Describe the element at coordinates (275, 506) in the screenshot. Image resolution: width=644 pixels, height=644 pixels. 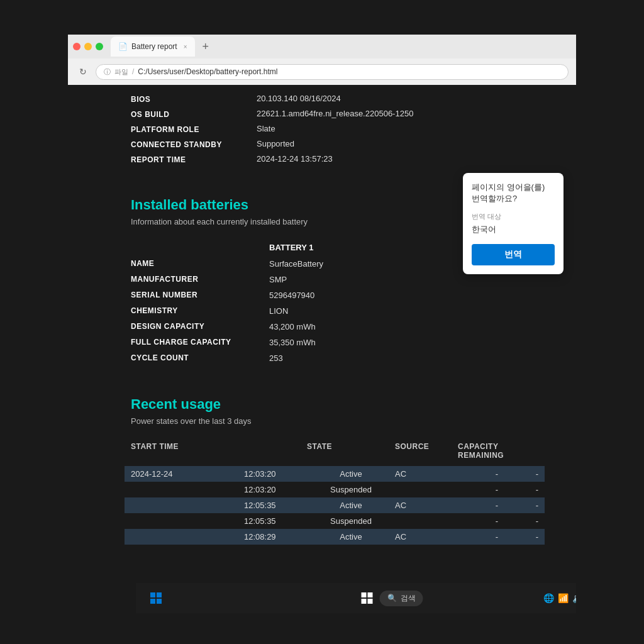
I see `usage-time-2: 12:05:35` at that location.